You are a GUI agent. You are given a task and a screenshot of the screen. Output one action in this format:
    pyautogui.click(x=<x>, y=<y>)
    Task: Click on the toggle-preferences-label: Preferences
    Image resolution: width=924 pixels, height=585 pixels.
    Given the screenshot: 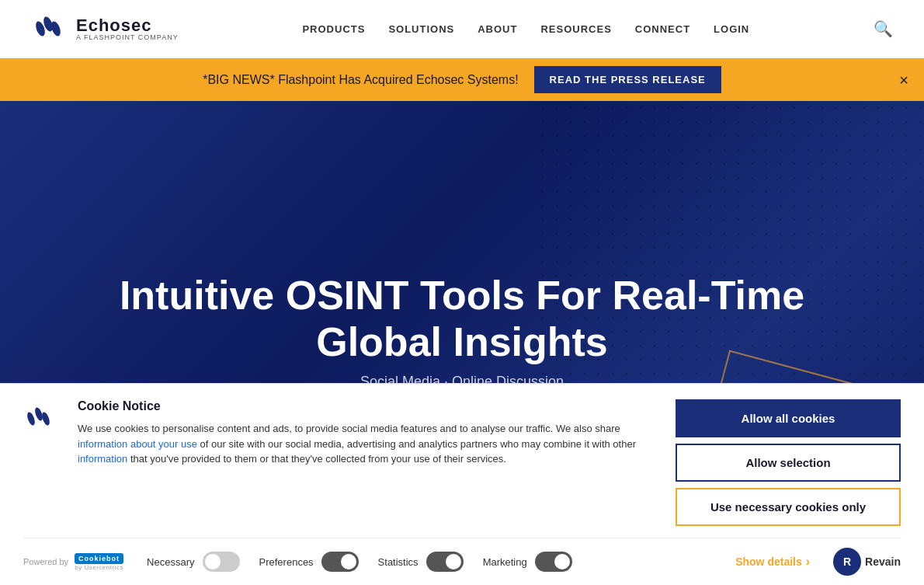 What is the action you would take?
    pyautogui.click(x=287, y=562)
    